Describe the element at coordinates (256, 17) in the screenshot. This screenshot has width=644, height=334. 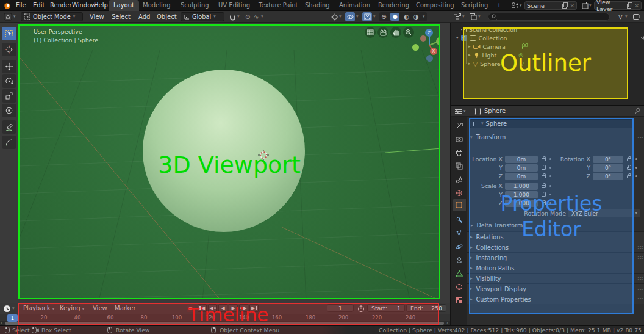
I see `proportional-falloff-icon: ∿` at that location.